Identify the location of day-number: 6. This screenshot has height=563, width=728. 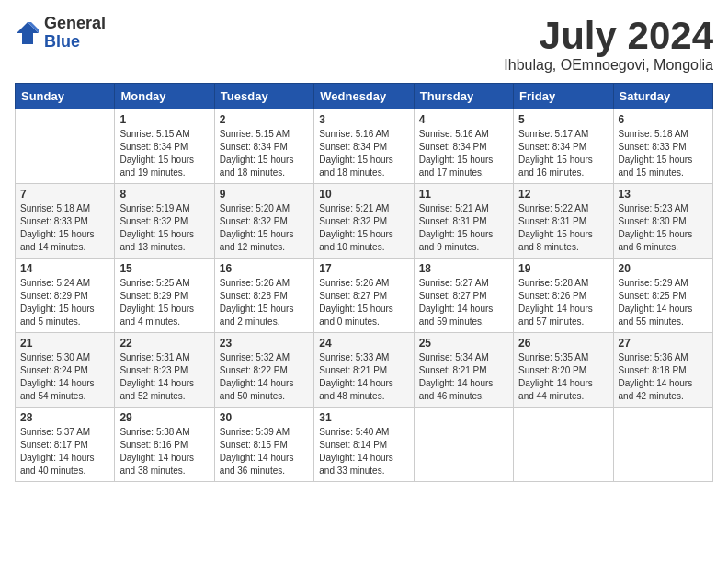
(664, 120).